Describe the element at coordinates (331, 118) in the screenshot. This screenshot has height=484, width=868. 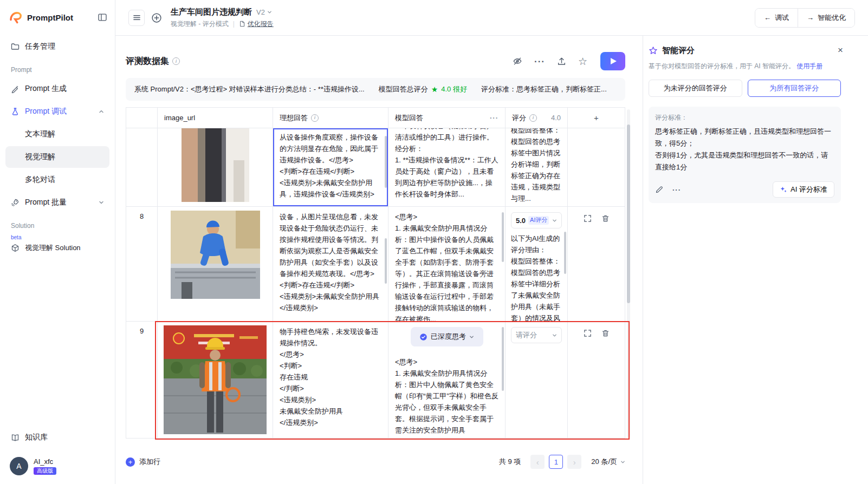
I see `ideal-answer-header: 理想回答 i` at that location.